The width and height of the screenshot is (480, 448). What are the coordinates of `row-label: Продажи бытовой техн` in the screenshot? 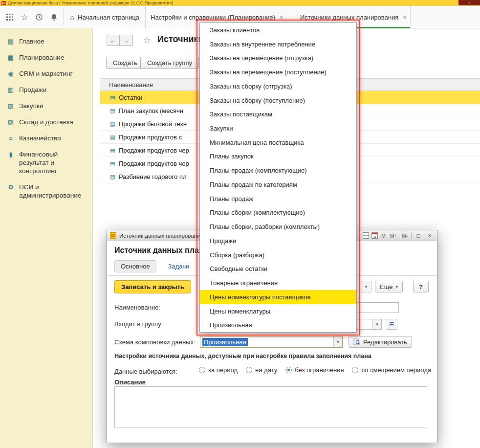 It's located at (153, 124).